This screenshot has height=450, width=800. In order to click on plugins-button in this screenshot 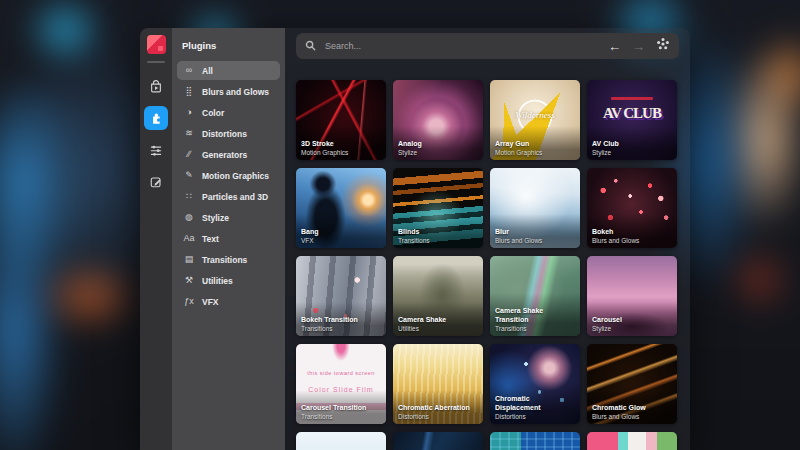, I will do `click(156, 118)`.